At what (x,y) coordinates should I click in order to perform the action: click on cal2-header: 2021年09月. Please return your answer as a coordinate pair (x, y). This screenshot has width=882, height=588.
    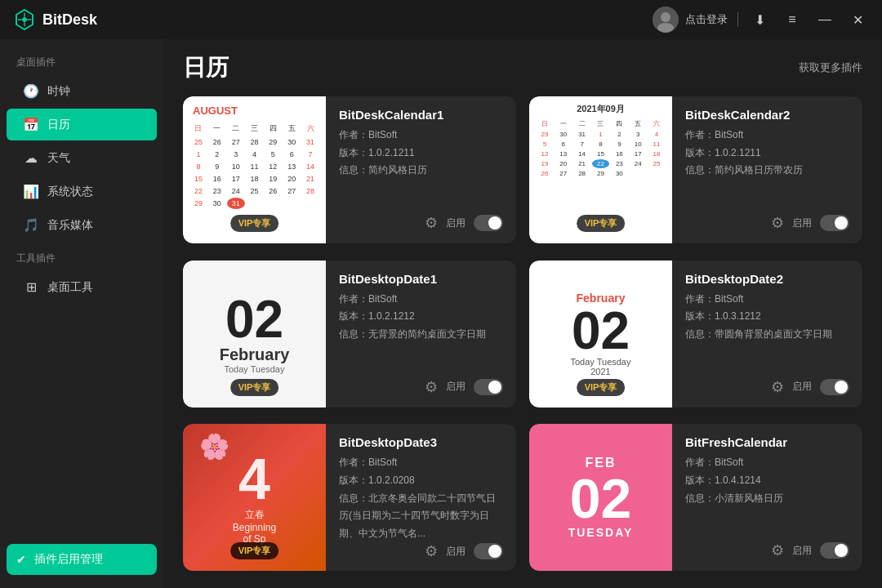
    Looking at the image, I should click on (601, 109).